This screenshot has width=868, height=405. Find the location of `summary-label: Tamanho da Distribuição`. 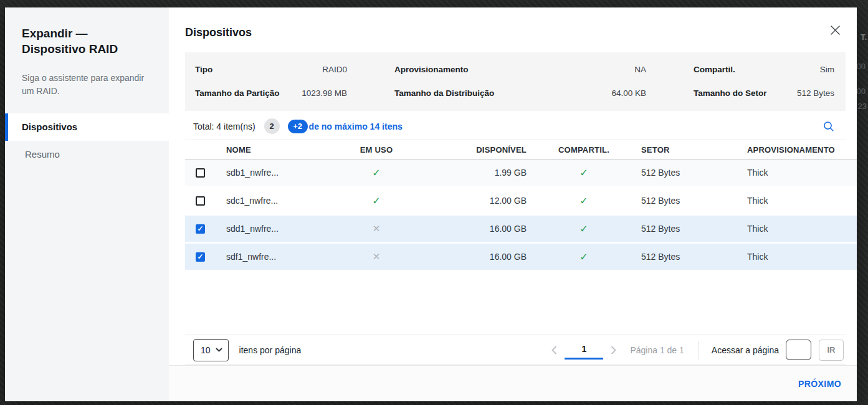

summary-label: Tamanho da Distribuição is located at coordinates (444, 93).